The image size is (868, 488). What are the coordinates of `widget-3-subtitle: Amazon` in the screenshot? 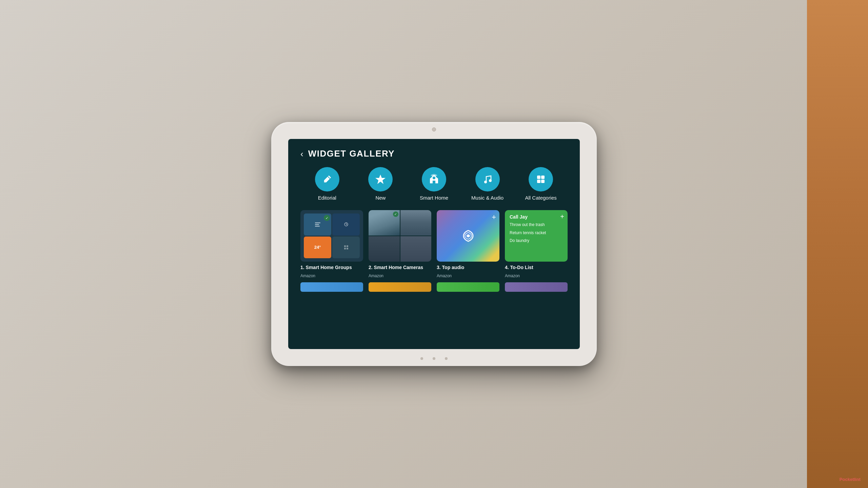 It's located at (468, 276).